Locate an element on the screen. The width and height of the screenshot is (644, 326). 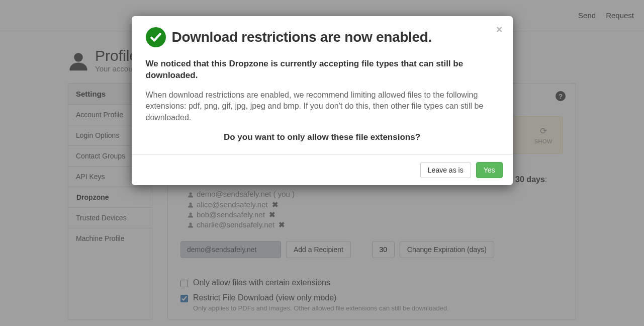
modal-title: Download restrictions are now enabled. is located at coordinates (302, 37).